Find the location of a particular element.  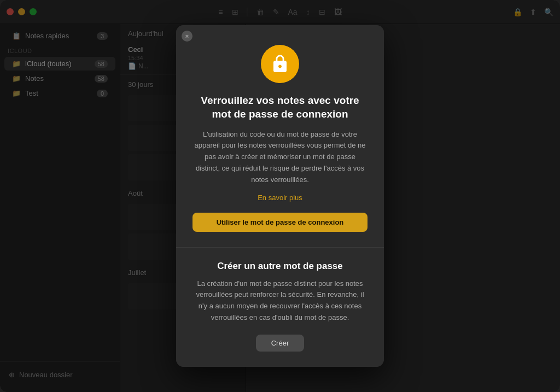

modal-section2-title: Créer un autre mot de passe is located at coordinates (280, 266).